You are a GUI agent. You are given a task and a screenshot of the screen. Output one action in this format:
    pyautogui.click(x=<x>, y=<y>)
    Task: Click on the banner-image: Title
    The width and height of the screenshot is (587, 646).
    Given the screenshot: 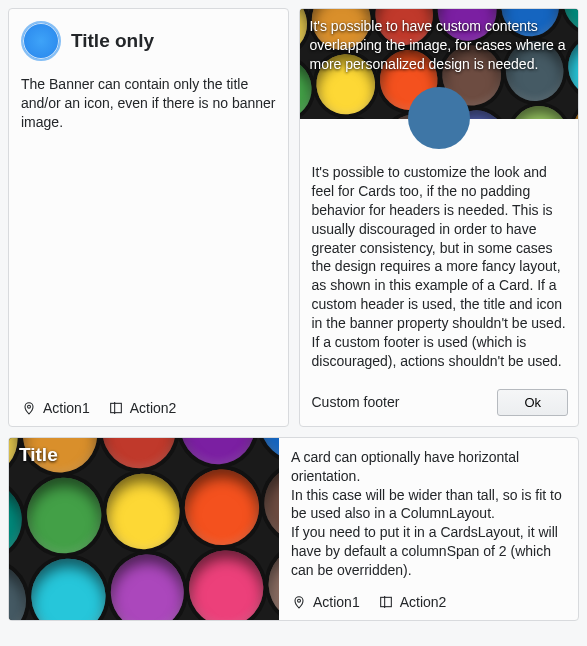 What is the action you would take?
    pyautogui.click(x=144, y=529)
    